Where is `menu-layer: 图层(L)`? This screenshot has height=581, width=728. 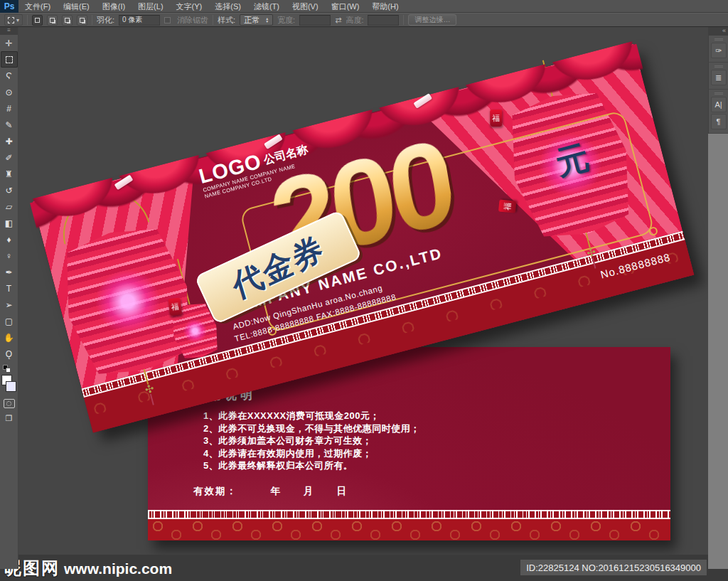 menu-layer: 图层(L) is located at coordinates (151, 6).